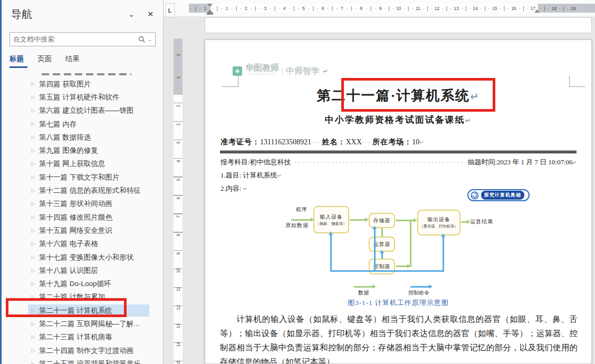  What do you see at coordinates (90, 324) in the screenshot?
I see `sidebar-item-label: 第二十二篇 互联网揭秘—了解...` at bounding box center [90, 324].